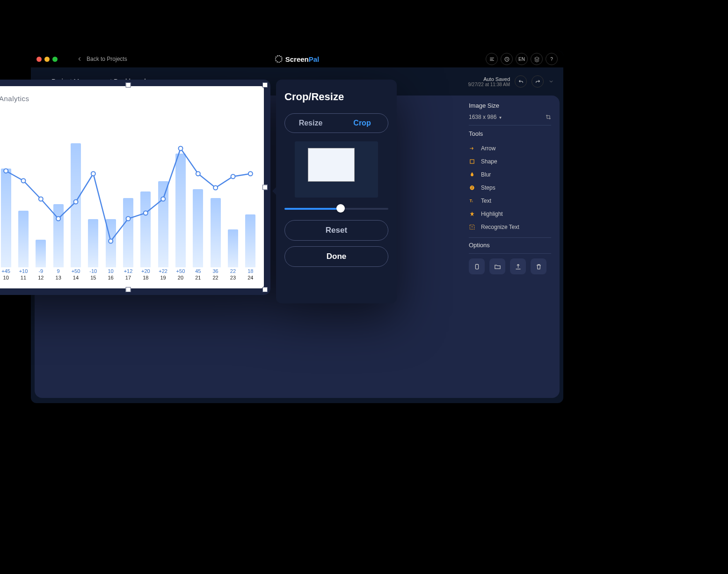 This screenshot has width=728, height=574. What do you see at coordinates (311, 123) in the screenshot?
I see `tab-resize: Resize` at bounding box center [311, 123].